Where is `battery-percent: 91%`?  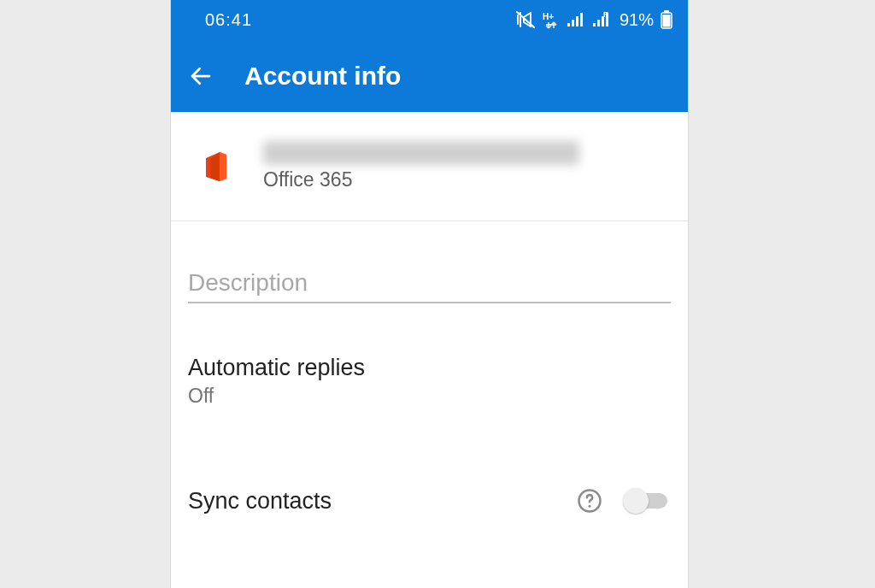 battery-percent: 91% is located at coordinates (637, 21).